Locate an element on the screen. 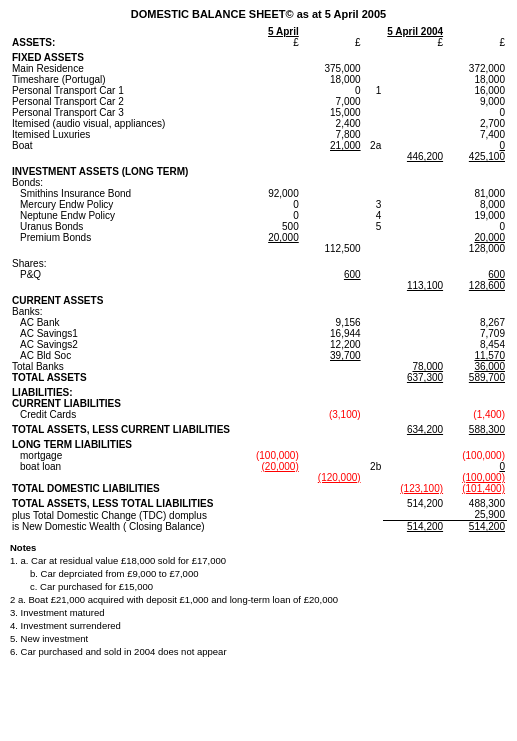 This screenshot has width=517, height=741. ia-neptune-c3: 4 is located at coordinates (374, 216).